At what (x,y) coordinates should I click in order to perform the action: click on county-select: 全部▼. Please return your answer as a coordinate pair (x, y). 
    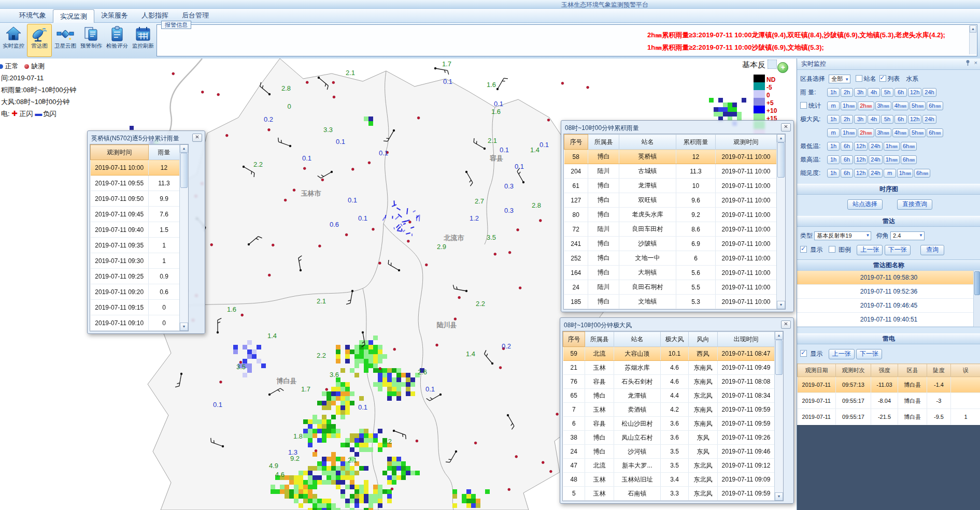
    Looking at the image, I should click on (840, 79).